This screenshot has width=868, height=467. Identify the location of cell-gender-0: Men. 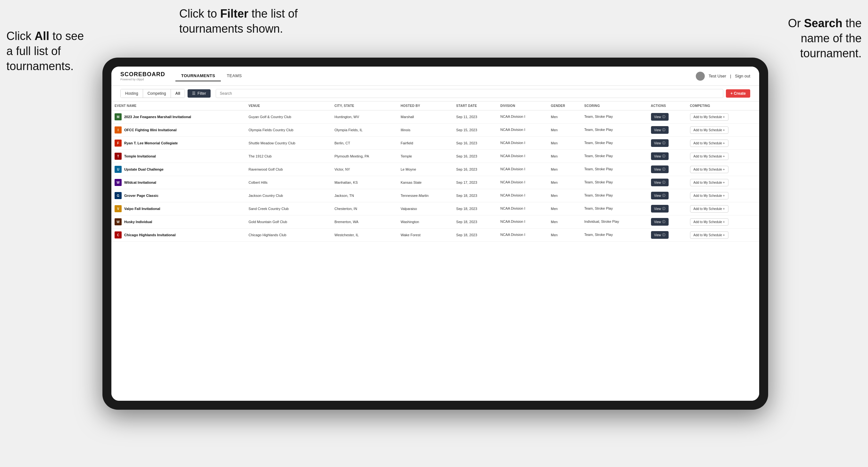
(564, 117).